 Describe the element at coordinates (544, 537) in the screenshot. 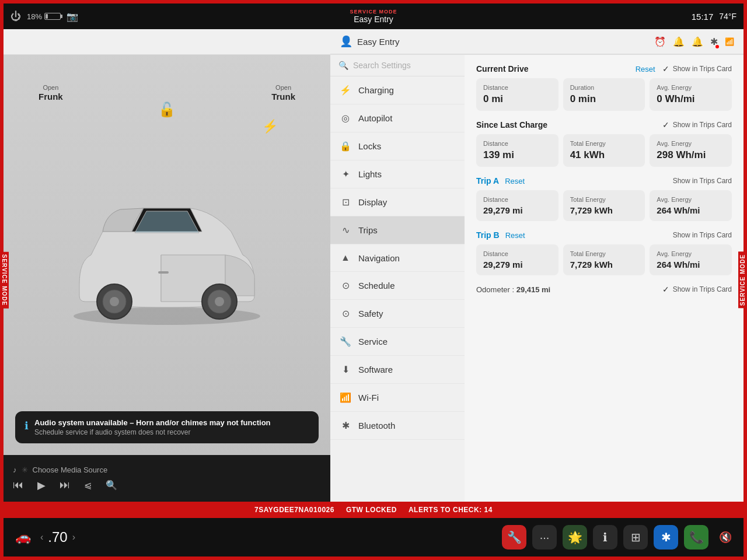

I see `more-apps-button: ···` at that location.